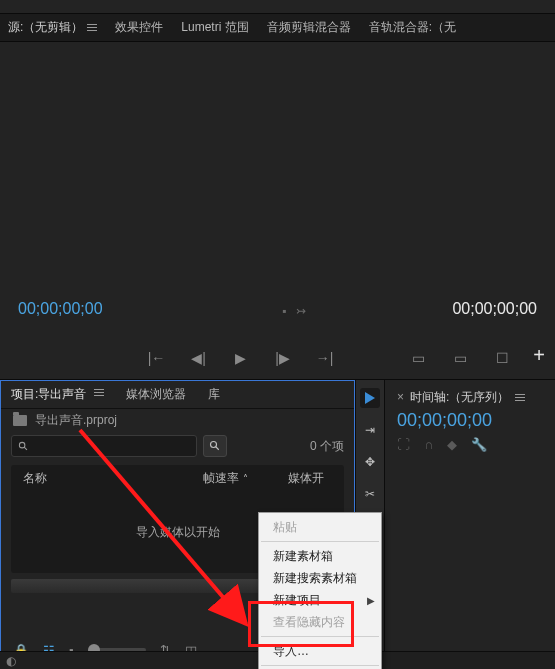 The image size is (555, 669). I want to click on project-filename: 导出声音.prproj, so click(76, 420).